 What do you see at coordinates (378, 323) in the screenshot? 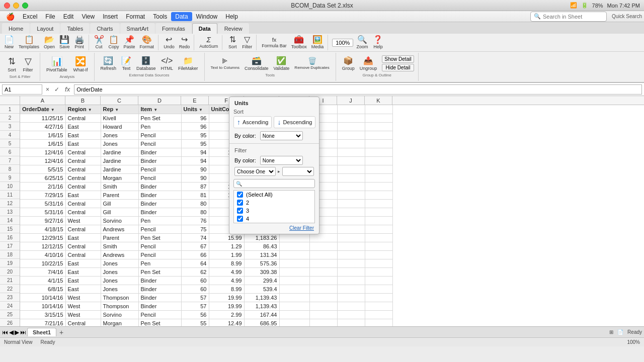
I see `cell-K26` at bounding box center [378, 323].